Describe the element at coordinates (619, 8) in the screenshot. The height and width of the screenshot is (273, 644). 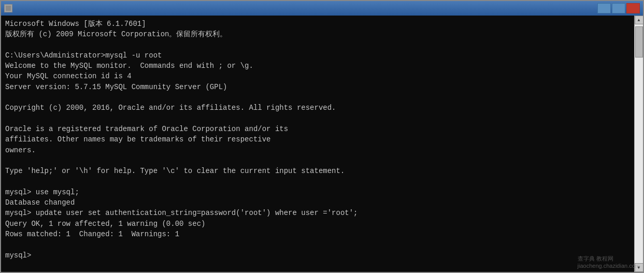
I see `window-controls` at that location.